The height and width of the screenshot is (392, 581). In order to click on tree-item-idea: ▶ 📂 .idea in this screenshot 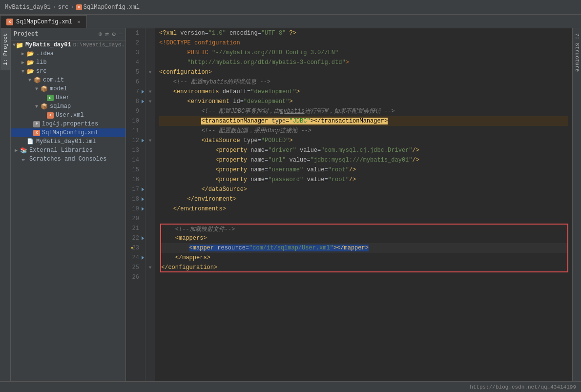, I will do `click(68, 54)`.